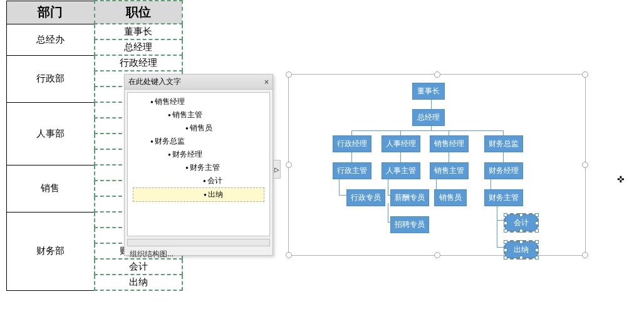 The height and width of the screenshot is (336, 644). I want to click on resize-handle-br, so click(585, 255).